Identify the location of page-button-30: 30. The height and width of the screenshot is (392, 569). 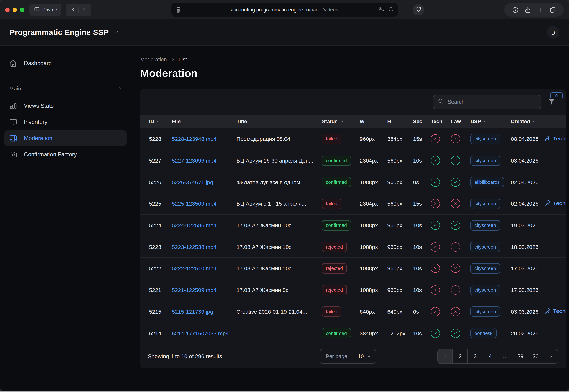
(535, 356).